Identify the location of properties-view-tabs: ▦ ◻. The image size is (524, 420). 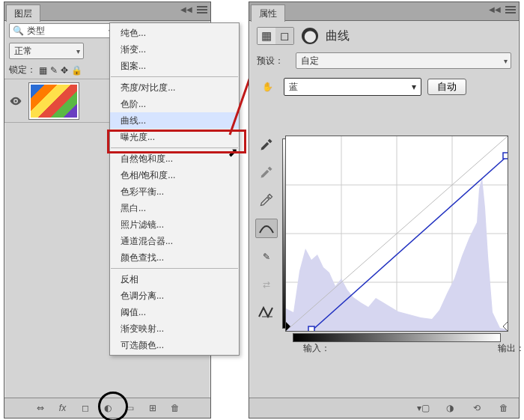
(275, 36).